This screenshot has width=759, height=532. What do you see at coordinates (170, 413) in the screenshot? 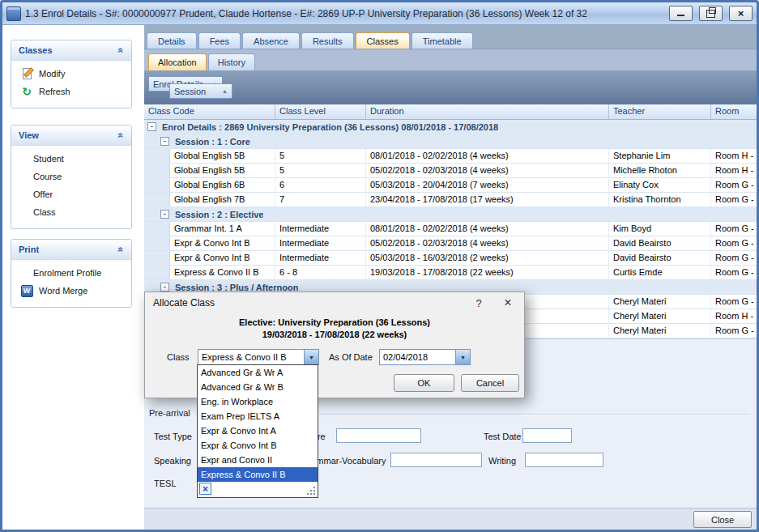
I see `pre-arrival-label: Pre-arrival` at bounding box center [170, 413].